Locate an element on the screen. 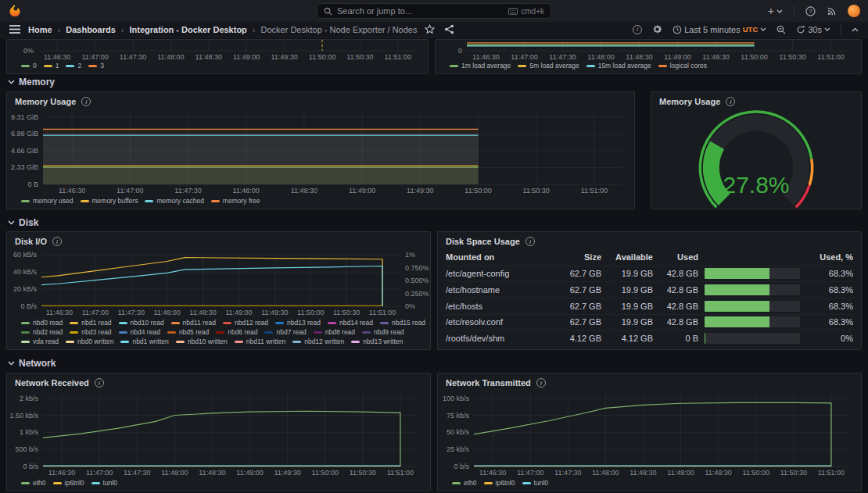 Image resolution: width=868 pixels, height=493 pixels. search-input: Search or jump to... cmd+k is located at coordinates (434, 11).